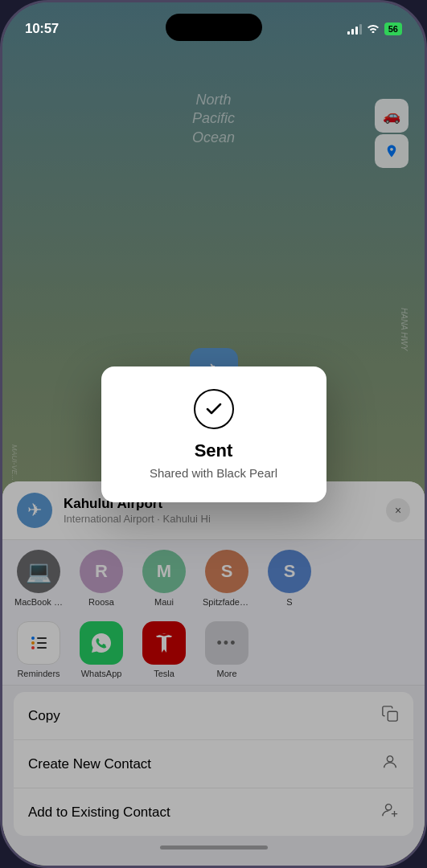 The width and height of the screenshot is (427, 868). Describe the element at coordinates (214, 27) in the screenshot. I see `dynamic-island` at that location.